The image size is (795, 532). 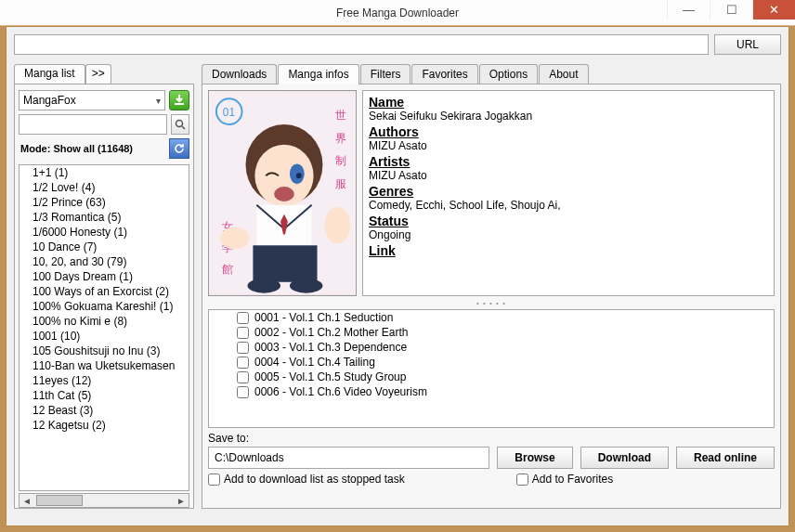 I want to click on info-artists-value: MIZU Asato, so click(x=568, y=175).